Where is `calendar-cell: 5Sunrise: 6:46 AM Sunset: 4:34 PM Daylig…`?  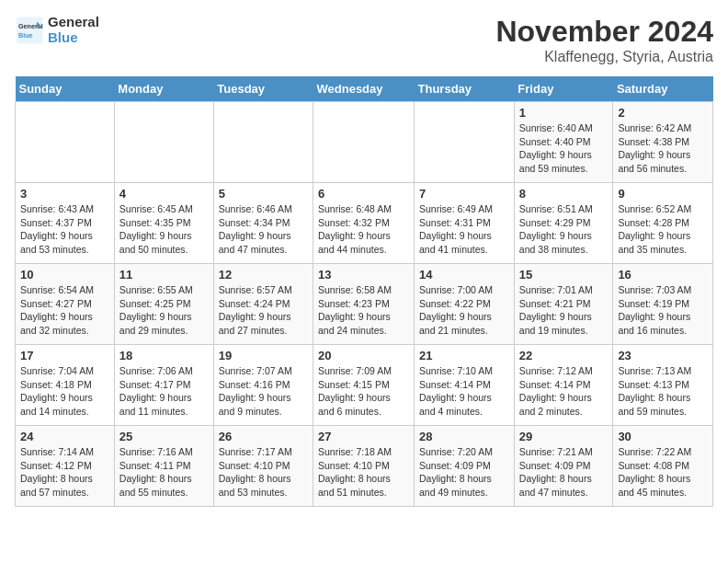
calendar-cell: 5Sunrise: 6:46 AM Sunset: 4:34 PM Daylig… is located at coordinates (263, 224).